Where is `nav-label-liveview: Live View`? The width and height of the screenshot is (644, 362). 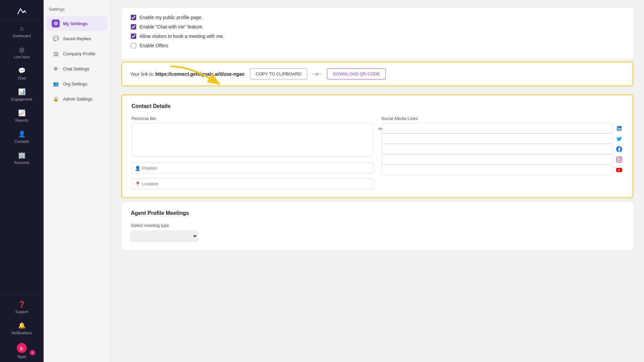
nav-label-liveview: Live View is located at coordinates (22, 57).